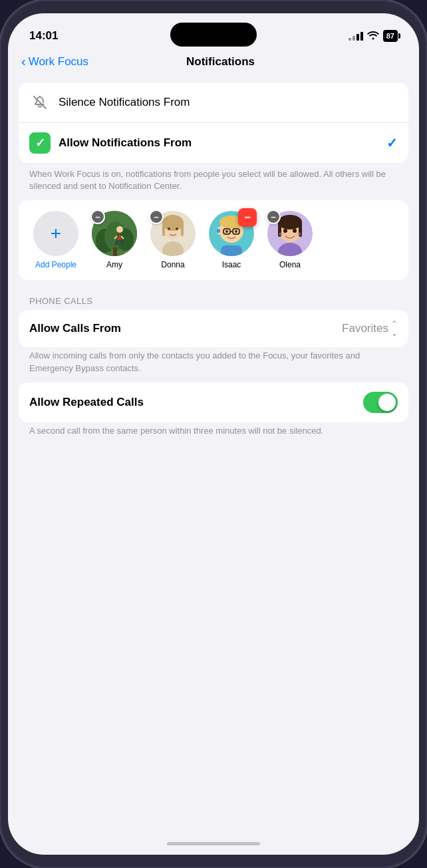  Describe the element at coordinates (56, 265) in the screenshot. I see `add-people-label: Add People` at that location.